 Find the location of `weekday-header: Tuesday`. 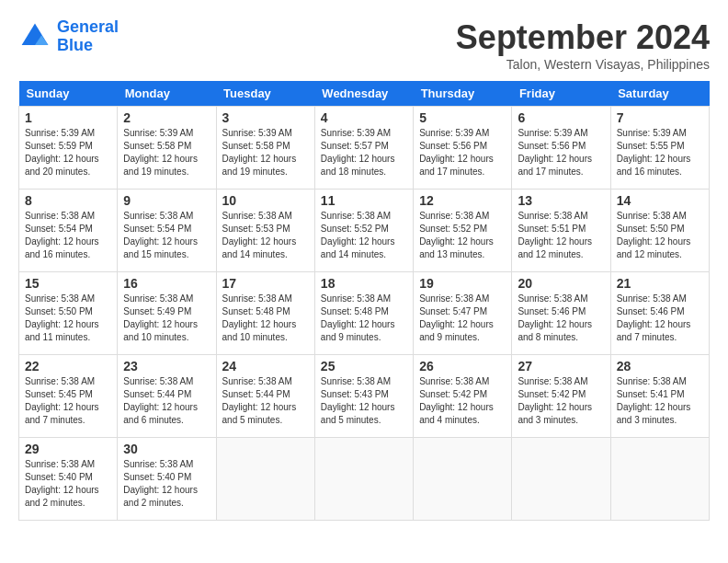

weekday-header: Tuesday is located at coordinates (265, 94).